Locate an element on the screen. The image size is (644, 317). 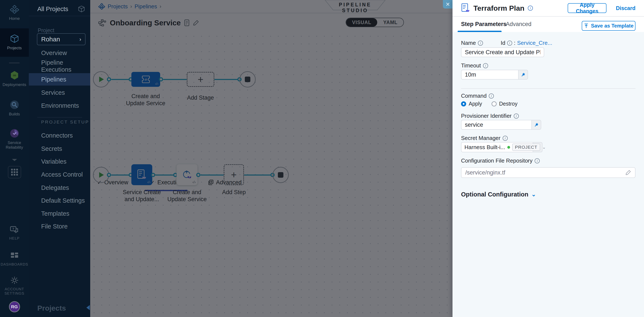
nav-module-picker is located at coordinates (14, 172).